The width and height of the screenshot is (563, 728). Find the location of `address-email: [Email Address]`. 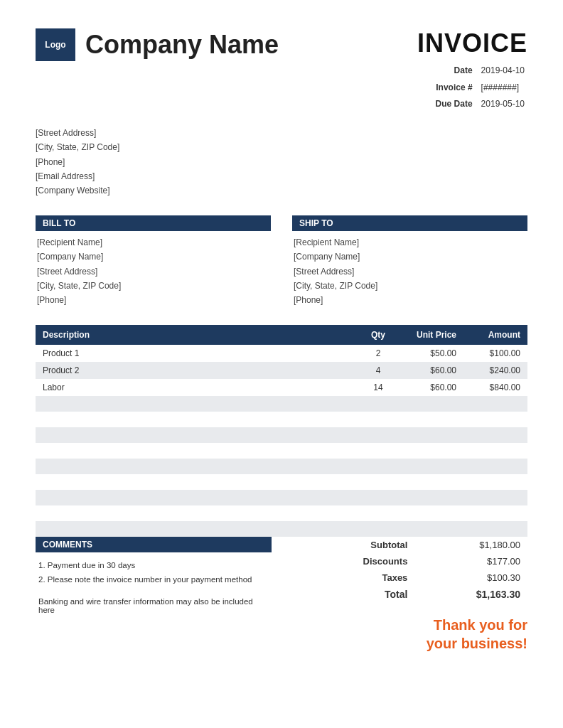

address-email: [Email Address] is located at coordinates (282, 176).